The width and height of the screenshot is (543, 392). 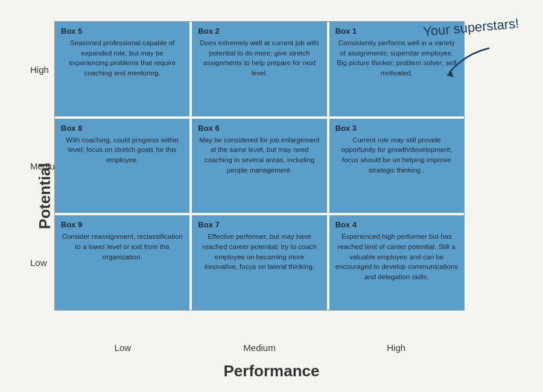 What do you see at coordinates (397, 257) in the screenshot?
I see `cell-text: Experienced high performer but has reach…` at bounding box center [397, 257].